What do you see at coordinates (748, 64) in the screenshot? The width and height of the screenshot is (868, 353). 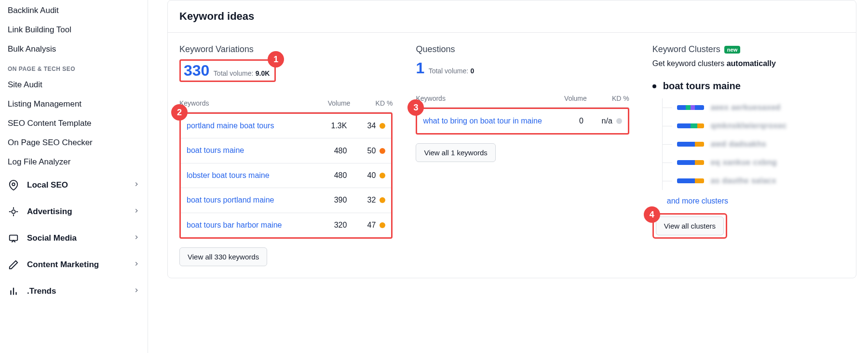 I see `clusters-lead: Get keyword clusters automatically` at bounding box center [748, 64].